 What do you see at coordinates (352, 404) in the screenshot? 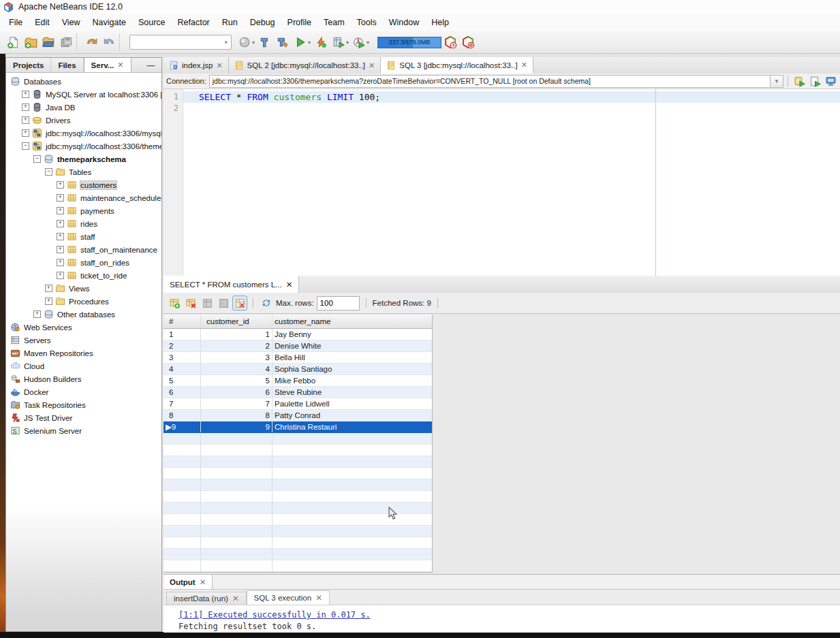
I see `table-cell: Paulette Lidwell` at bounding box center [352, 404].